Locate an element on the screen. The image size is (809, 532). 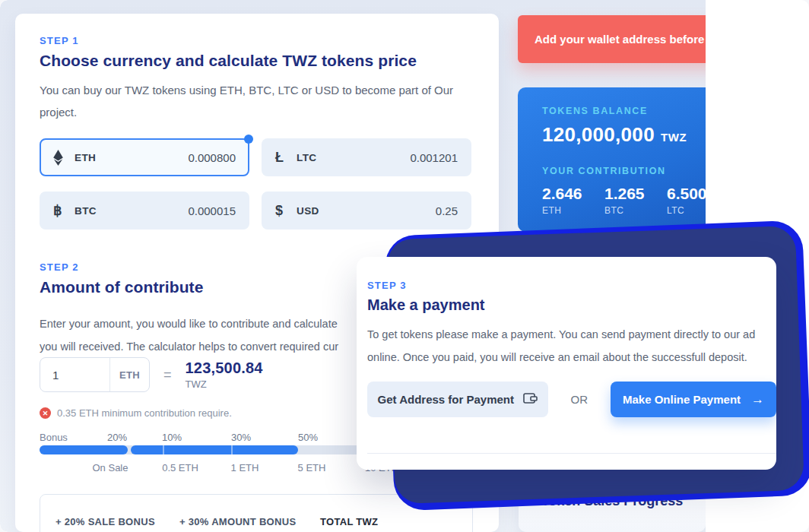
make-online-payment-button: Make Online Payment → is located at coordinates (693, 400).